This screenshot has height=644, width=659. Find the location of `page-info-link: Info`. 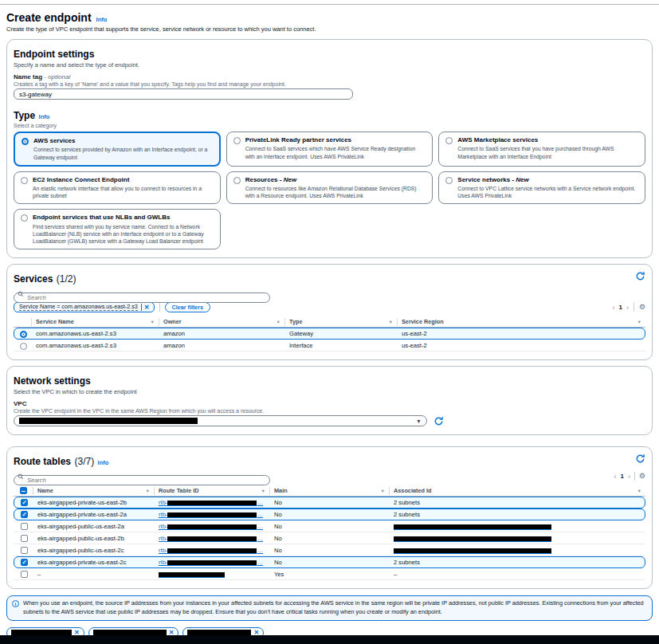

page-info-link: Info is located at coordinates (102, 19).